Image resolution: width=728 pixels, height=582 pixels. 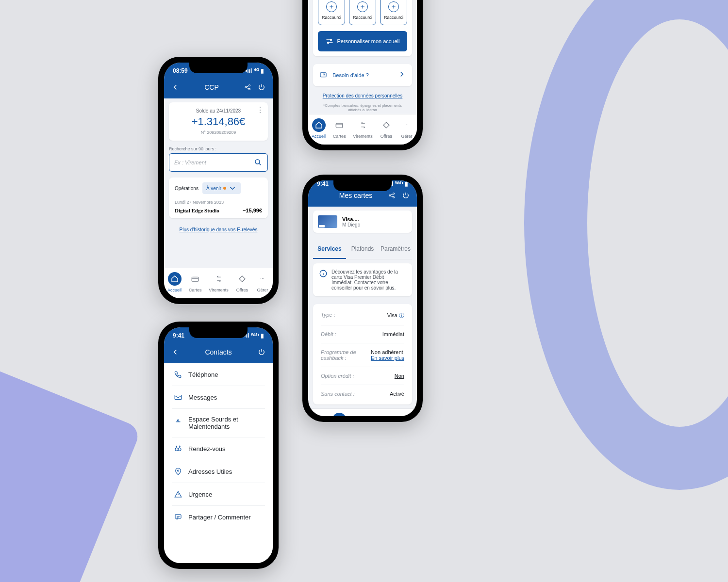 I want to click on contact-deaf: Espace Sourds et Malentendants, so click(x=218, y=423).